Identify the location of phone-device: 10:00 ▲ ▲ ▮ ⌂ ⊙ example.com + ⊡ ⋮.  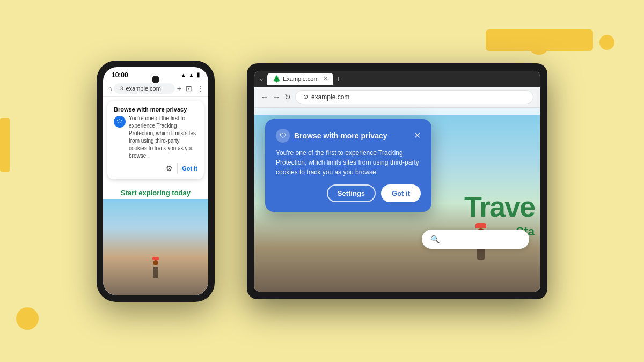
(156, 181).